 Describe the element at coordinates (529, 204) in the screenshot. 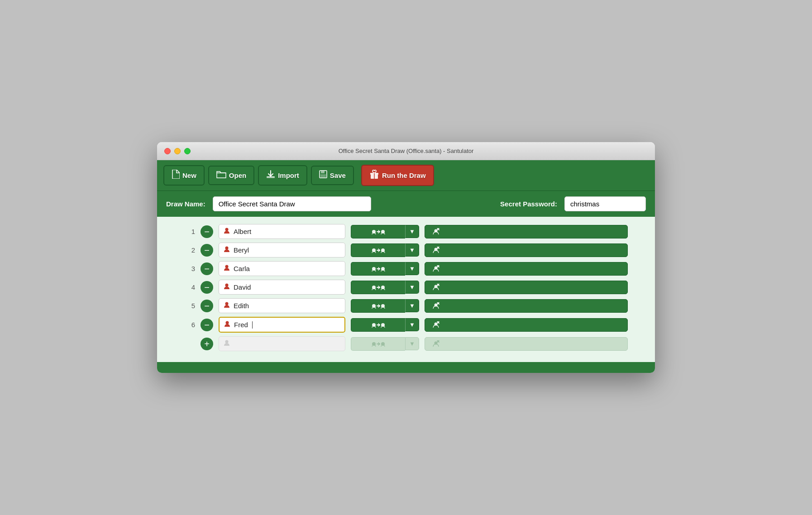

I see `password-label: Secret Password:` at that location.